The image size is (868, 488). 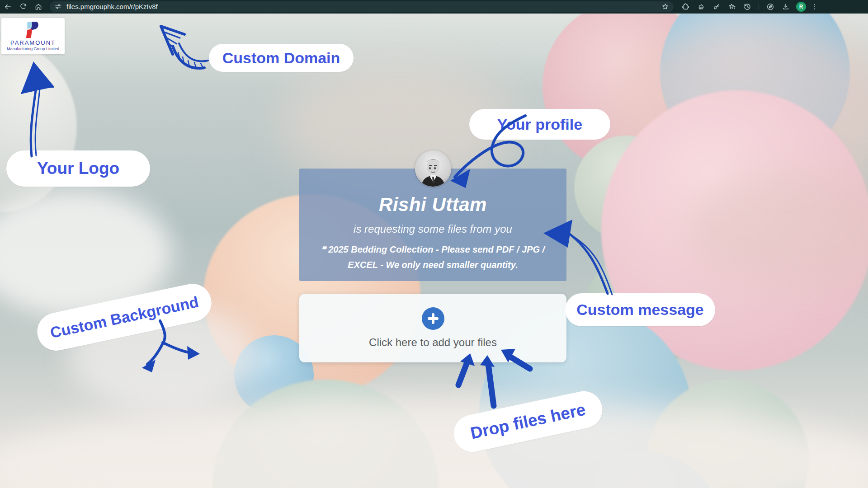 What do you see at coordinates (433, 205) in the screenshot?
I see `requester-name: Rishi Uttam` at bounding box center [433, 205].